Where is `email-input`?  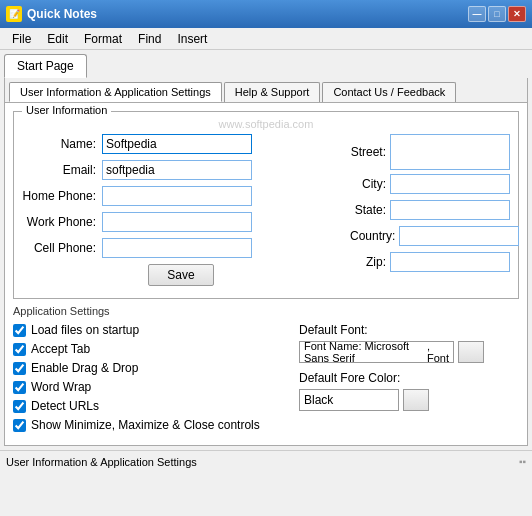 email-input is located at coordinates (177, 170).